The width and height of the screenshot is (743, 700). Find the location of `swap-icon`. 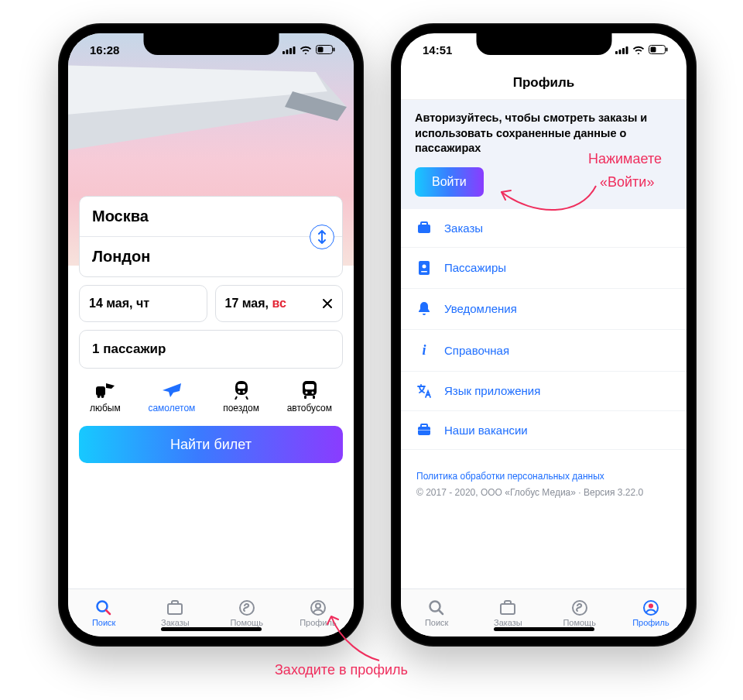

swap-icon is located at coordinates (322, 237).